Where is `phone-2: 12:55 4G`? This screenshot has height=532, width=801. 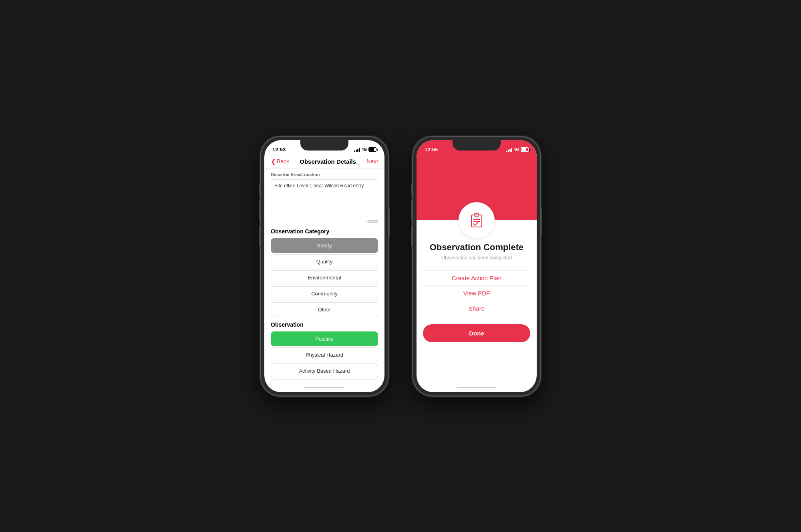 phone-2: 12:55 4G is located at coordinates (477, 266).